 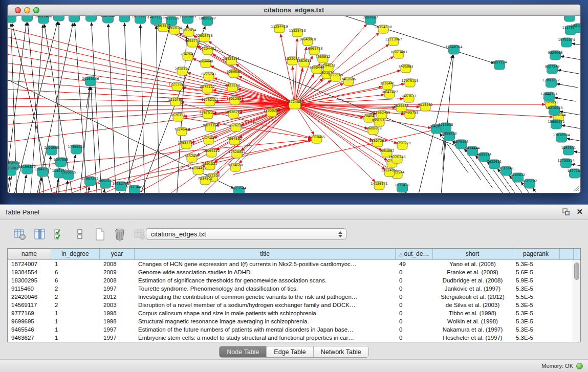 What do you see at coordinates (576, 301) in the screenshot?
I see `table-scrollbar` at bounding box center [576, 301].